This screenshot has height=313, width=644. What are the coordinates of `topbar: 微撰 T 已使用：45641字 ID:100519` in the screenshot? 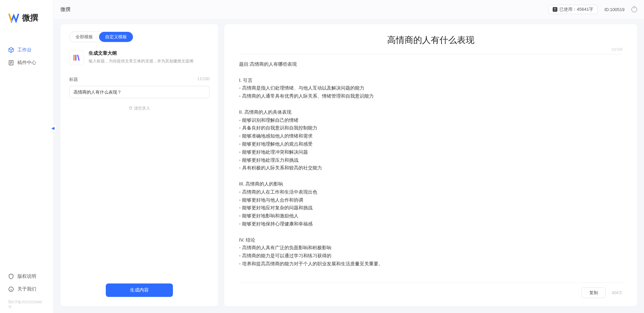 It's located at (349, 9).